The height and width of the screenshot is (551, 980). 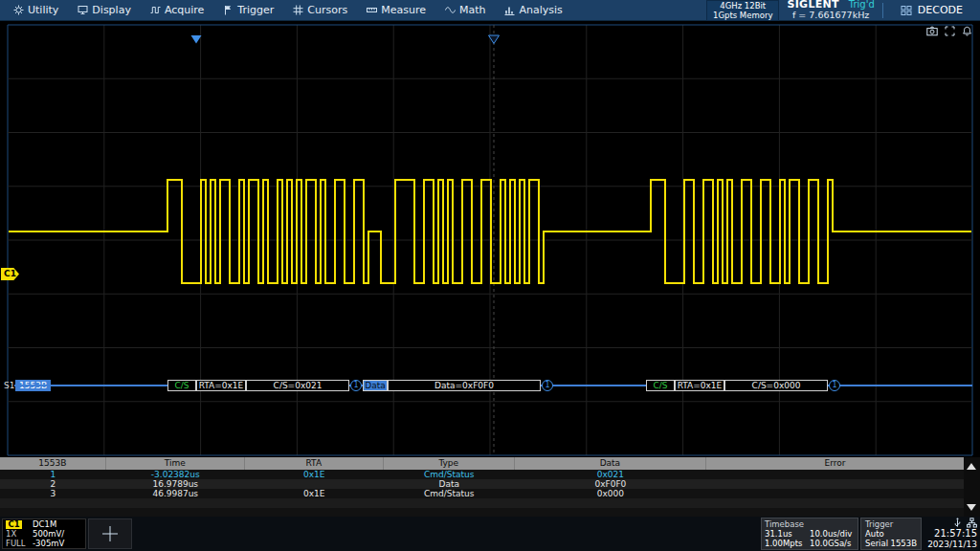 What do you see at coordinates (971, 507) in the screenshot?
I see `scroll-down-button` at bounding box center [971, 507].